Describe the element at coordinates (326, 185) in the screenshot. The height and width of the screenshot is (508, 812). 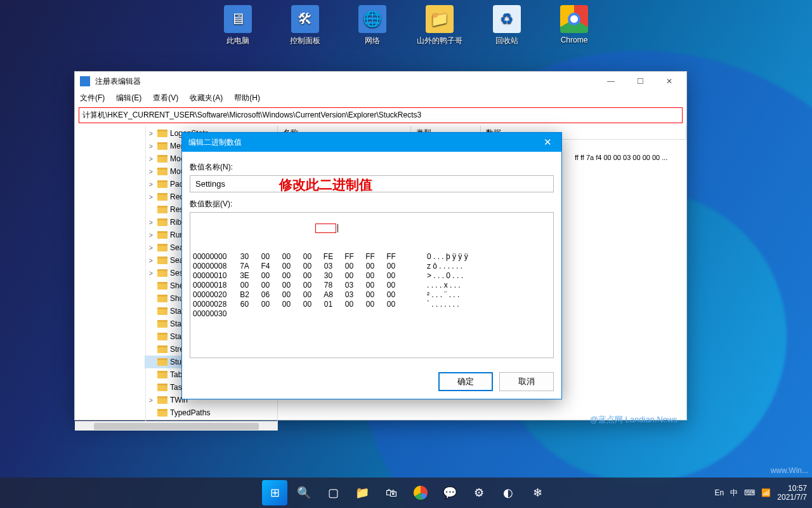
I see `annotation-text: 修改此二进制值` at that location.